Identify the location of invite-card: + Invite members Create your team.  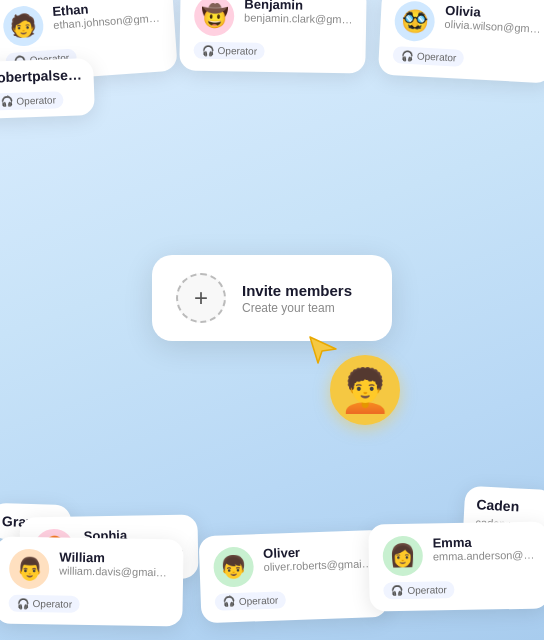
(272, 298).